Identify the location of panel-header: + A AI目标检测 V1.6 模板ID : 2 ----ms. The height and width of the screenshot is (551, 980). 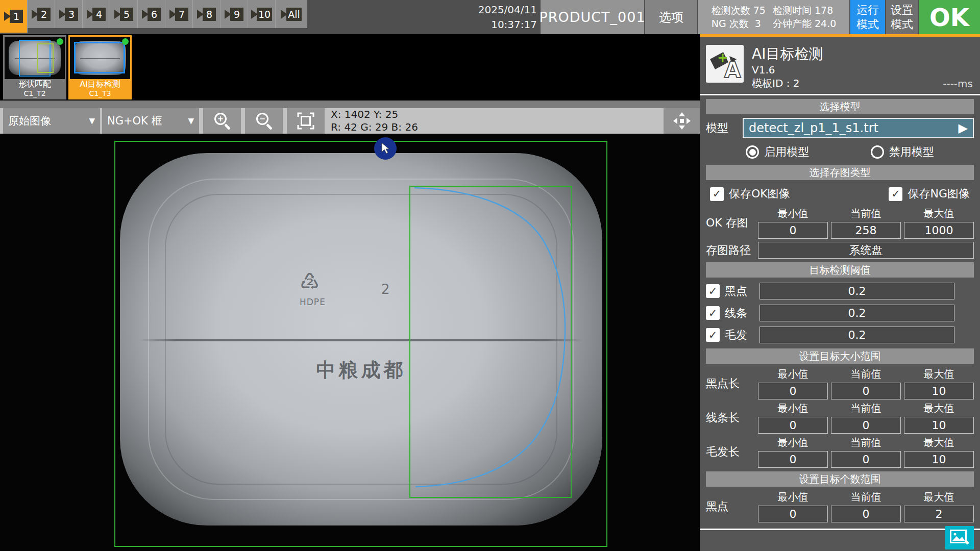
(840, 64).